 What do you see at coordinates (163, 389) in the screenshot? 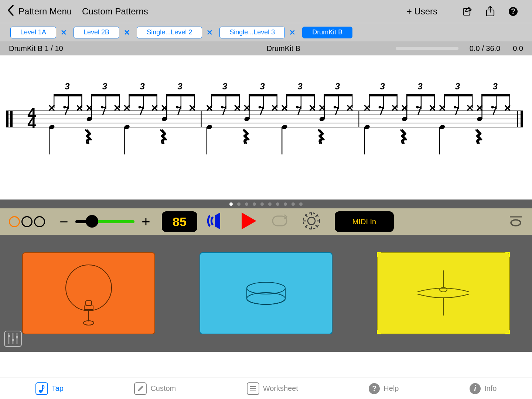
I see `bottom-tab-label: Custom` at bounding box center [163, 389].